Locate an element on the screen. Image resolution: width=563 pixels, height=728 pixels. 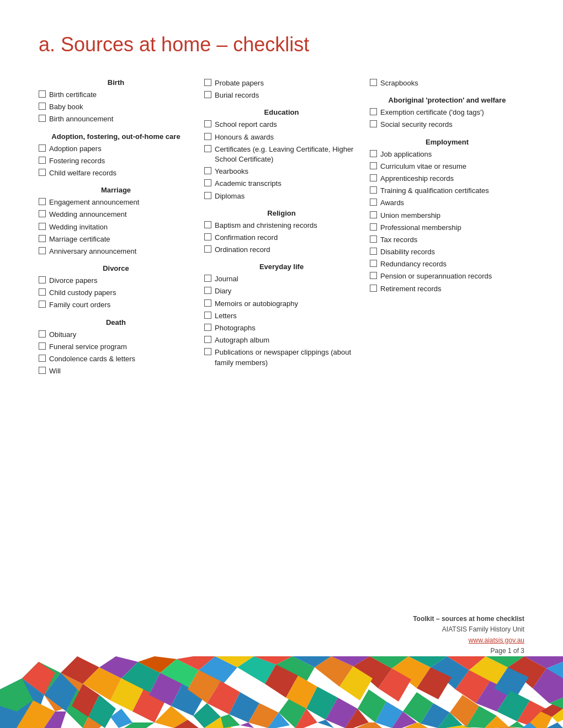
item-text: Academic transcripts is located at coordinates (287, 184).